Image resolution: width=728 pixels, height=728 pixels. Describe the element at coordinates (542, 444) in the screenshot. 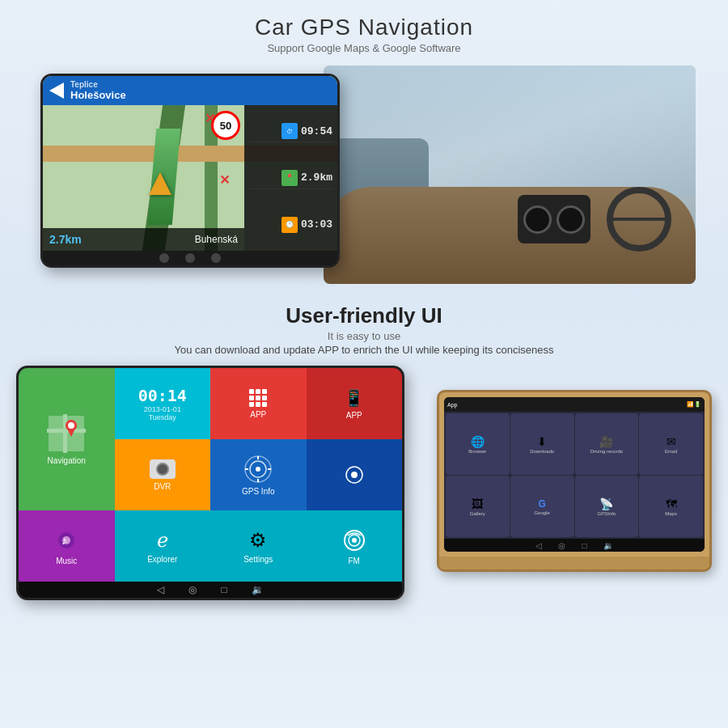

I see `small-app-downloads: ⬇ Downloads` at that location.